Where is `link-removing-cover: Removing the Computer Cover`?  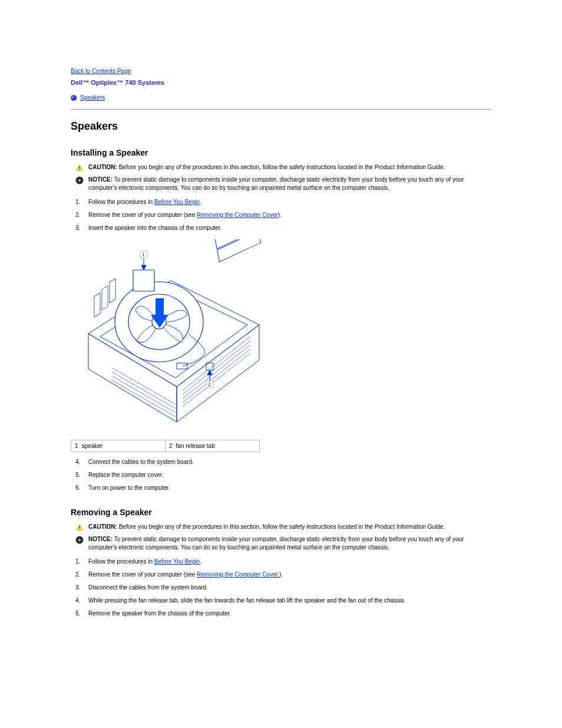 link-removing-cover: Removing the Computer Cover is located at coordinates (237, 215).